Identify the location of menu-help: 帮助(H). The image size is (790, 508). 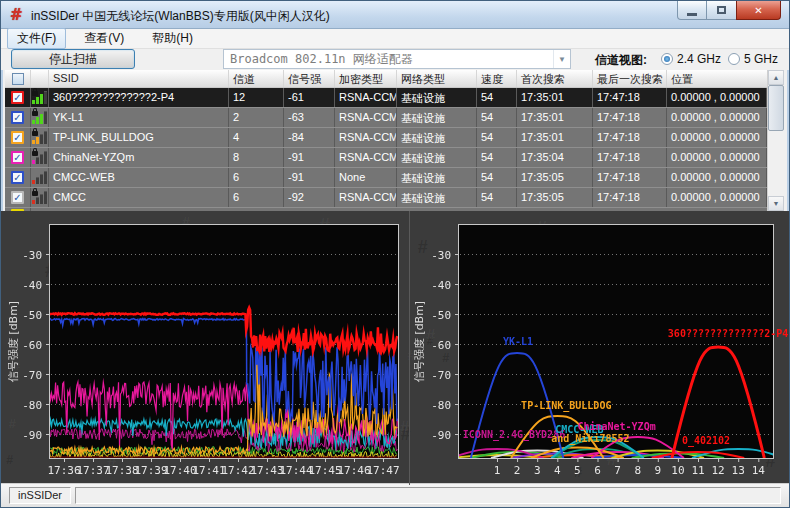
(172, 38).